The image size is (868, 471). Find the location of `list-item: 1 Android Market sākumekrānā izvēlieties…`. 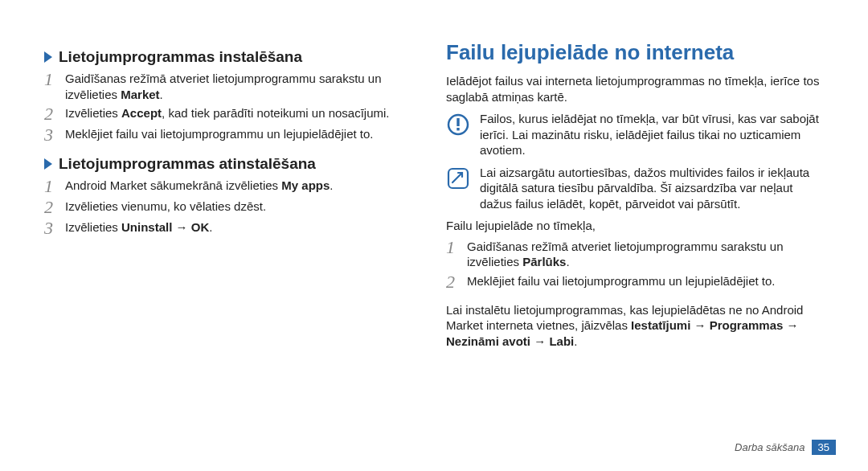

list-item: 1 Android Market sākumekrānā izvēlieties… is located at coordinates (233, 186).